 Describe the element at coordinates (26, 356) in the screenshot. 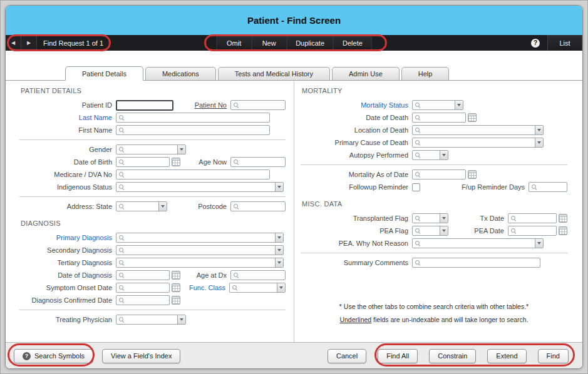

I see `question-icon: ?` at that location.